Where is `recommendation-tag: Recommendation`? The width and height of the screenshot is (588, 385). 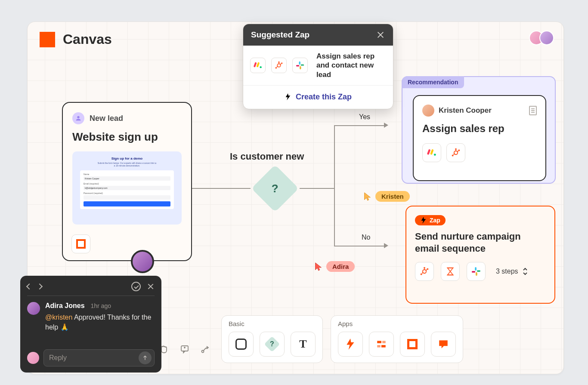 recommendation-tag: Recommendation is located at coordinates (433, 82).